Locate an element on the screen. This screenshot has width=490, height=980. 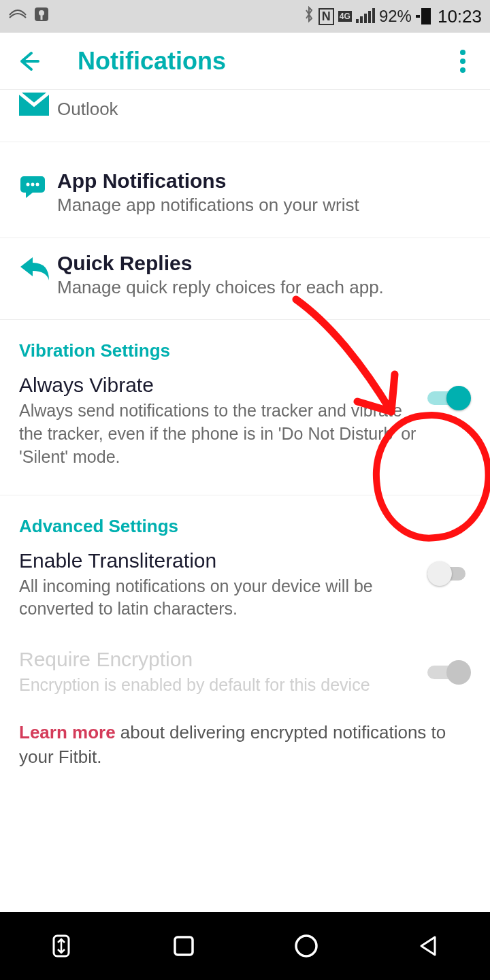
section-vibration-header: Vibration Settings is located at coordinates (245, 346).